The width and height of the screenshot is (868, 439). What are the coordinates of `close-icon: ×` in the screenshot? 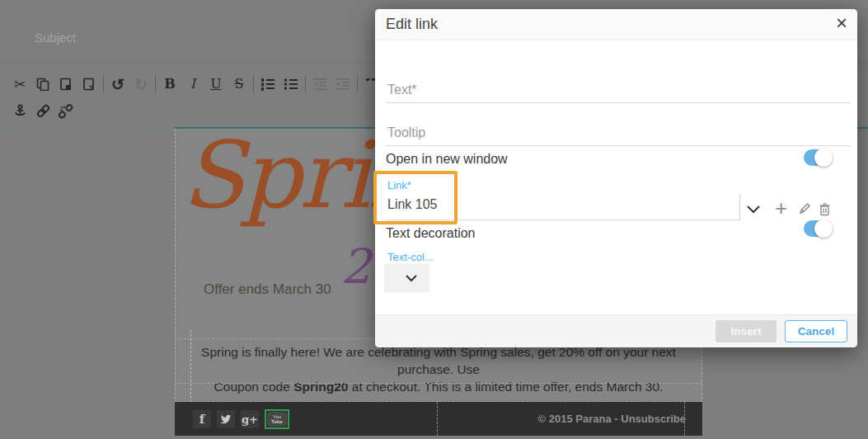 It's located at (842, 23).